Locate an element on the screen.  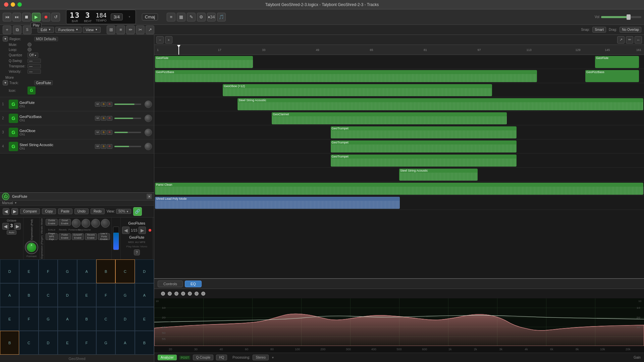
octave-down-button: ◀ is located at coordinates (6, 226).